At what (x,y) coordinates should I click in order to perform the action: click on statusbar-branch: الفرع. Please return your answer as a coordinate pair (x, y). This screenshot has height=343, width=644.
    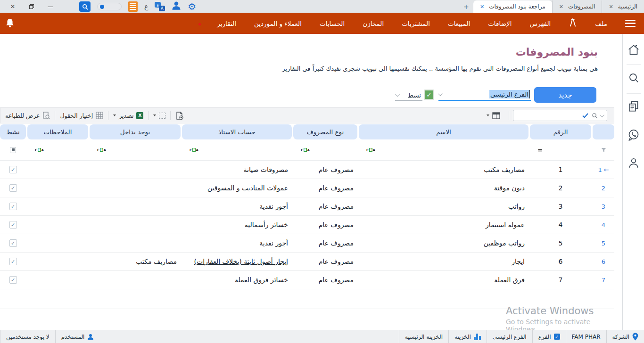
    Looking at the image, I should click on (549, 336).